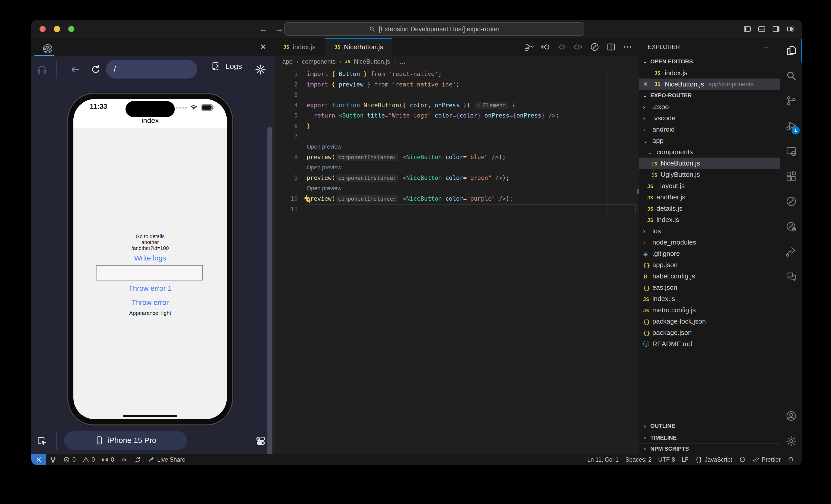 The image size is (831, 504). I want to click on activity-debug-icon: 1, so click(791, 126).